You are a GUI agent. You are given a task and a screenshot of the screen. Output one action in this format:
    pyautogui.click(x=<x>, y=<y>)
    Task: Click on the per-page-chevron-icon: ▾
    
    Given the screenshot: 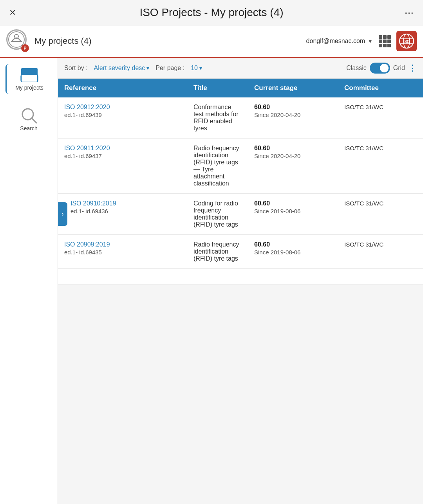 What is the action you would take?
    pyautogui.click(x=201, y=68)
    